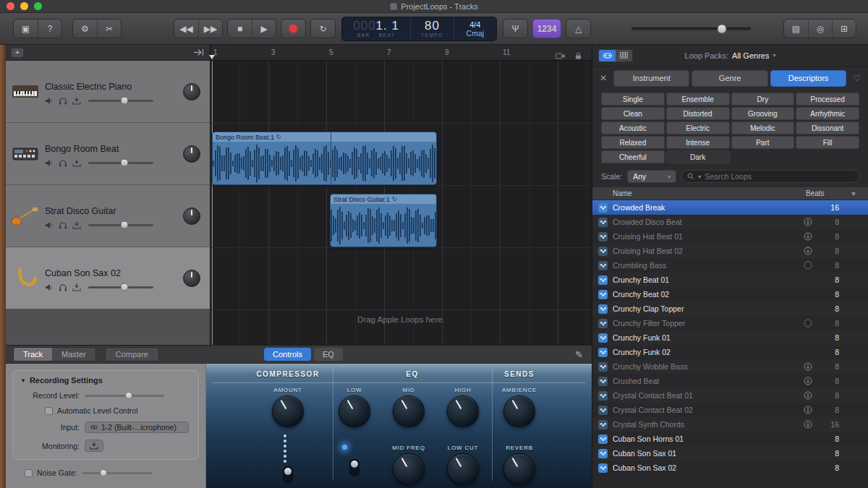  I want to click on mid-freq-knob, so click(409, 469).